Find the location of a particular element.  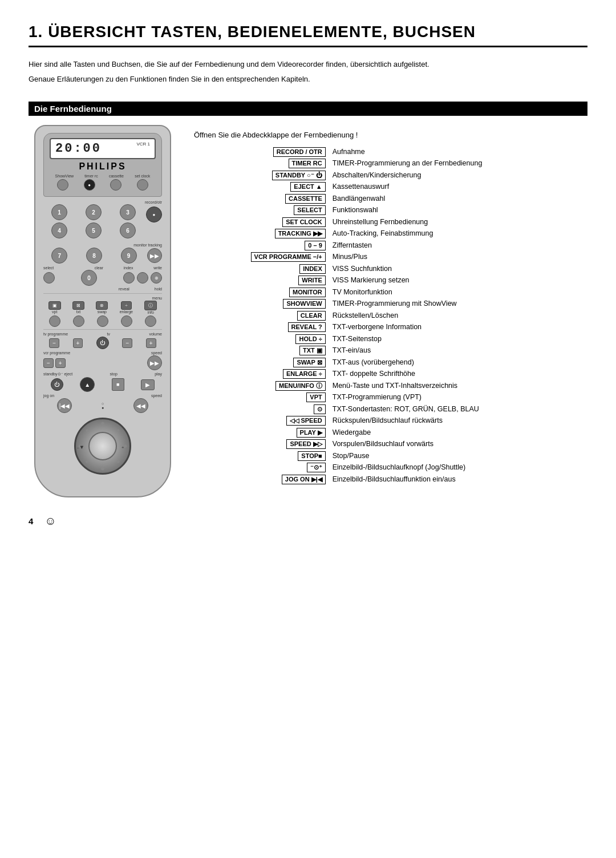

desc-text: Uhreinstellung Fernbedienung is located at coordinates (459, 222).